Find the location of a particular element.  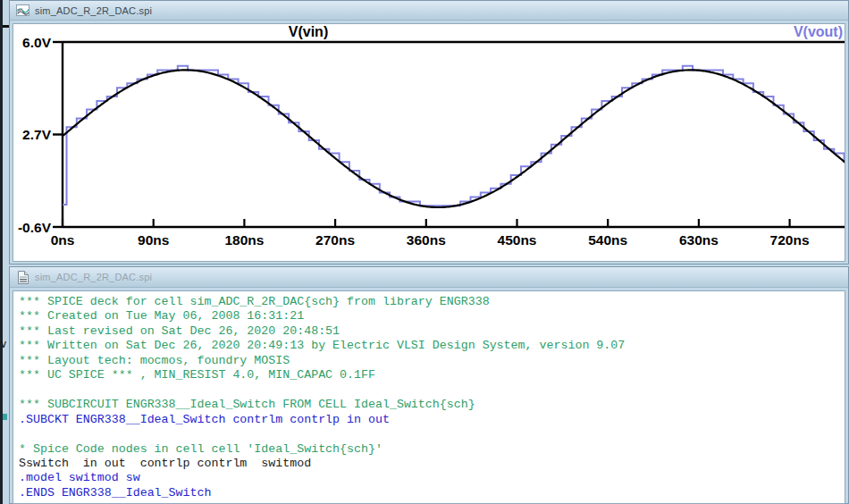

spice-deck-window-title: sim_ADC_R_2R_DAC.spi is located at coordinates (93, 277).